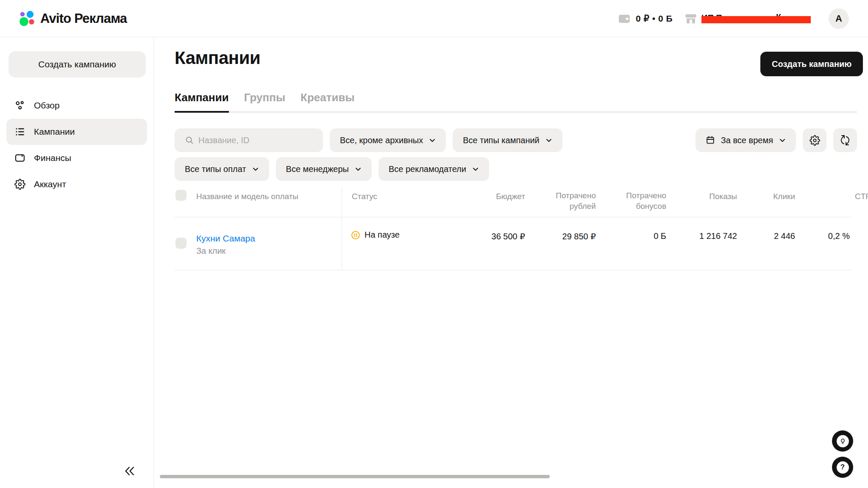 The width and height of the screenshot is (868, 488). Describe the element at coordinates (839, 19) in the screenshot. I see `avatar: A` at that location.